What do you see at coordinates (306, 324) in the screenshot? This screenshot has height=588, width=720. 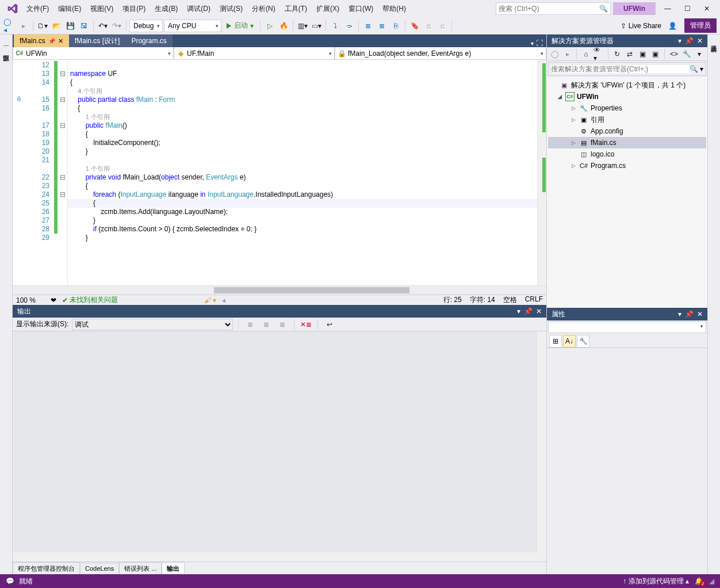 I see `output-clear-icon: ✕≣` at bounding box center [306, 324].